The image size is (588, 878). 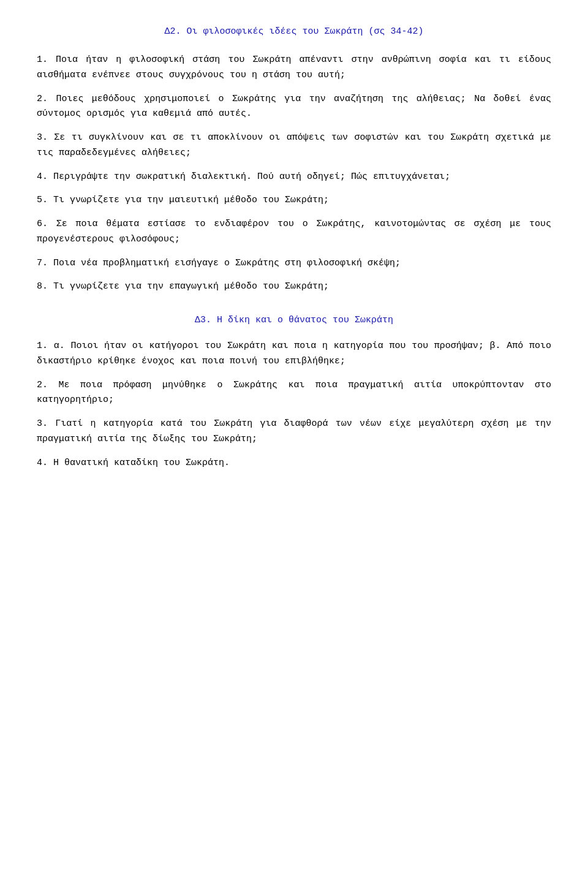 What do you see at coordinates (294, 107) in the screenshot?
I see `question-body: Ποιες μεθόδους χρησιμοποιεί ο Σωκράτης γ…` at bounding box center [294, 107].